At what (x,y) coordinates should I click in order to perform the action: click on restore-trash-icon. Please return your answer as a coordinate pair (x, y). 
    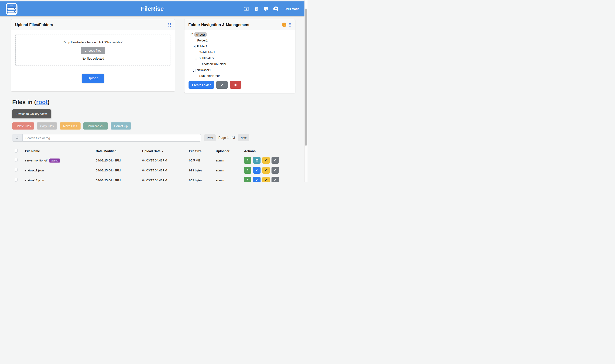
    Looking at the image, I should click on (256, 9).